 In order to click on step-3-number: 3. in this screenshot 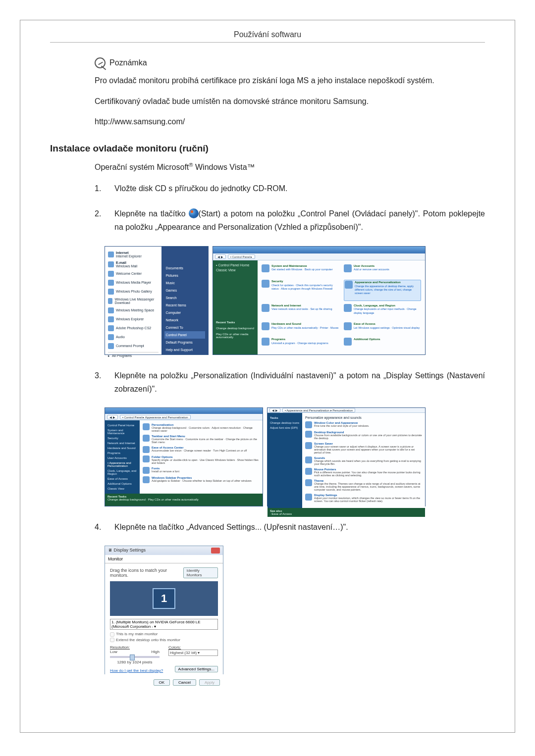, I will do `click(100, 382)`.